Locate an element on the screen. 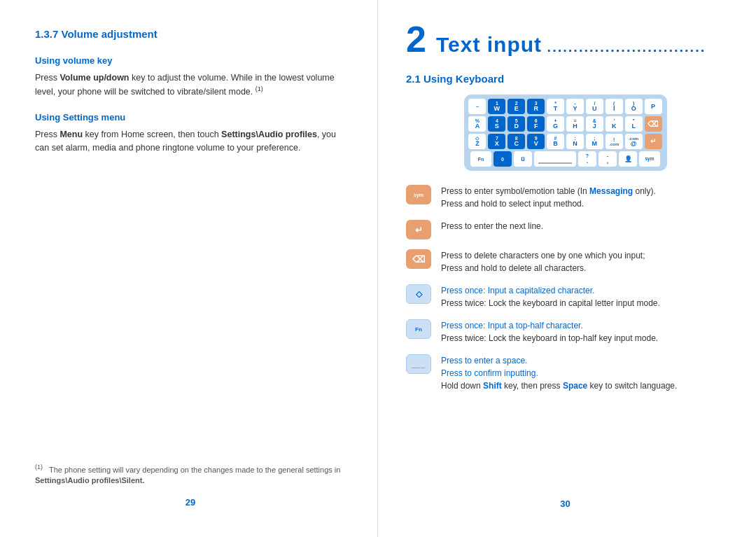 The image size is (756, 537). chapter-number: 2 is located at coordinates (416, 39).